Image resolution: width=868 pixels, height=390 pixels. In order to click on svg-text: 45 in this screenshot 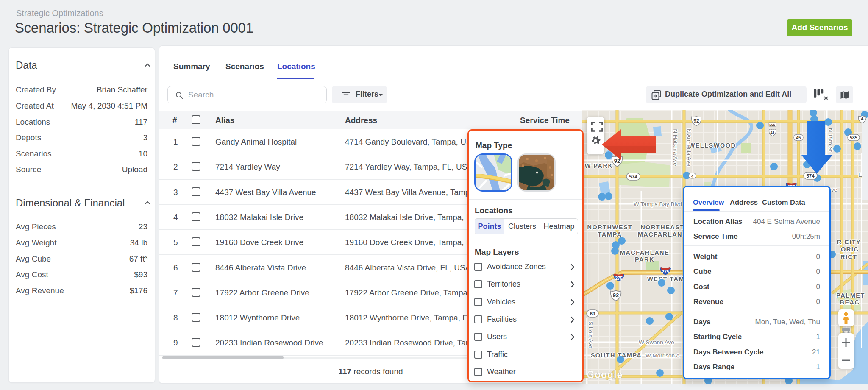, I will do `click(798, 138)`.